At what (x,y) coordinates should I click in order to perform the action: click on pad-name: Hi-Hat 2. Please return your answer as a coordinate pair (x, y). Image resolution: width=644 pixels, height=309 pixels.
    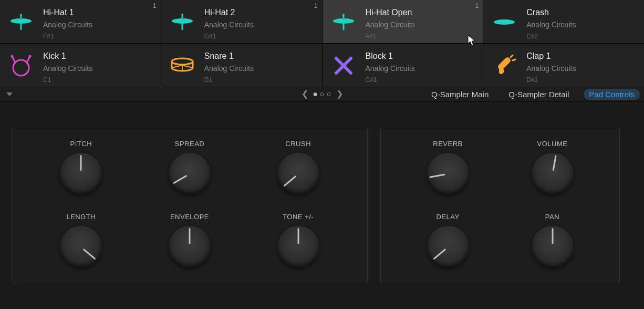
    Looking at the image, I should click on (261, 13).